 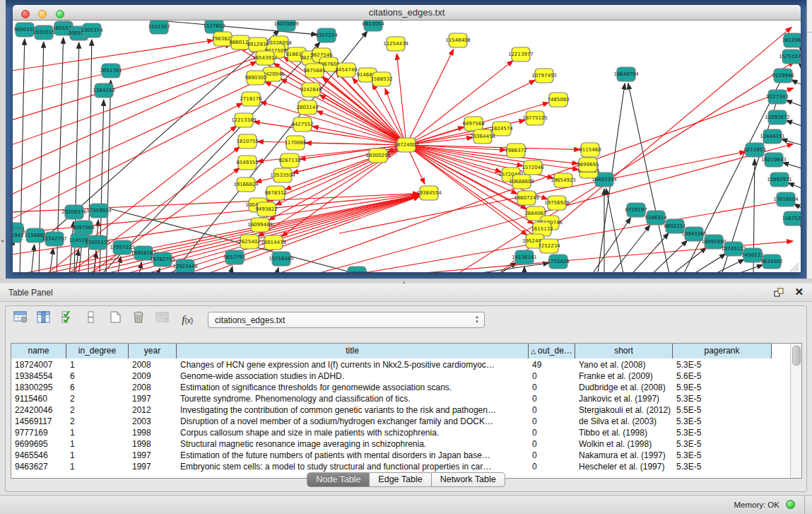 I want to click on table-options-button, so click(x=20, y=320).